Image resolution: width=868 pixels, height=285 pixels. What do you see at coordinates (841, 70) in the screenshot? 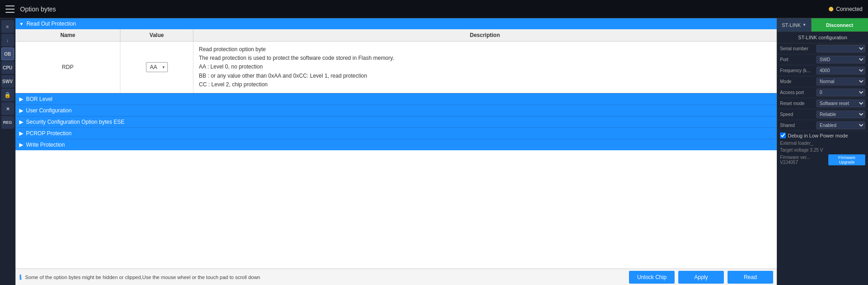
I see `frequency-select: 4000` at bounding box center [841, 70].